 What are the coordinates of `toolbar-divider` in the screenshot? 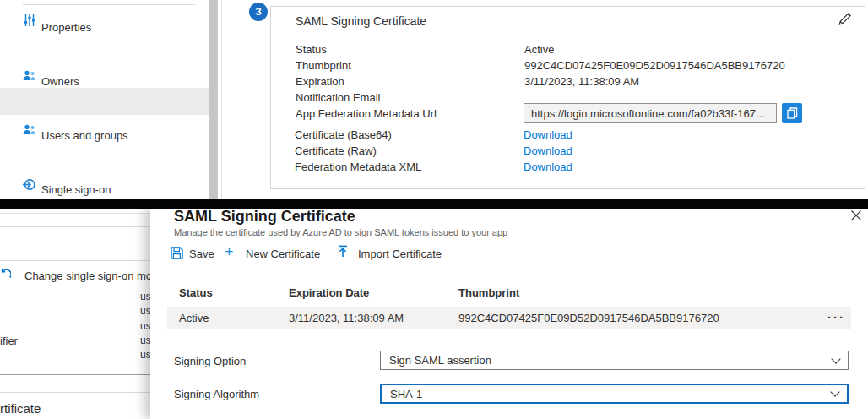 It's located at (509, 269).